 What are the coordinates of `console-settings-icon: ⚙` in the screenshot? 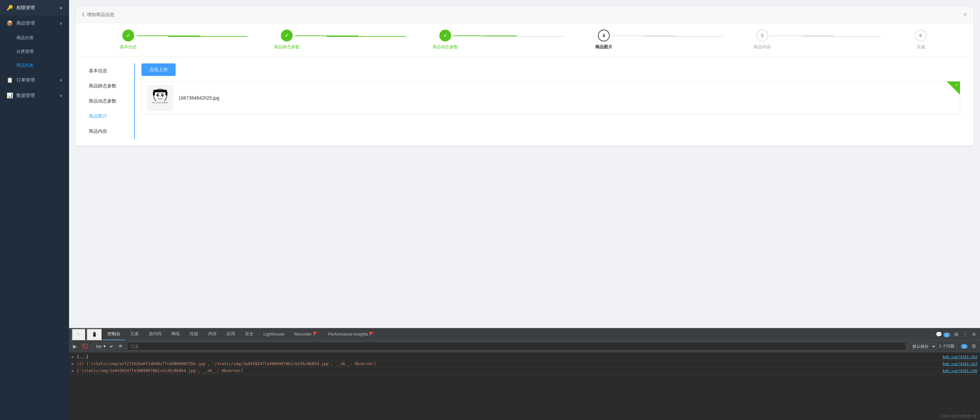 It's located at (974, 346).